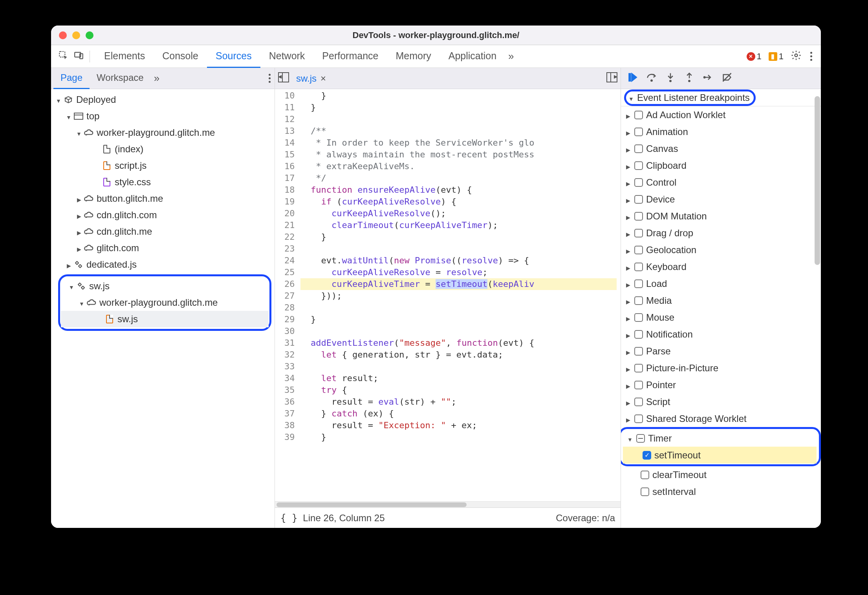  Describe the element at coordinates (720, 455) in the screenshot. I see `event-child-settimeout: ✓setTimeout` at that location.